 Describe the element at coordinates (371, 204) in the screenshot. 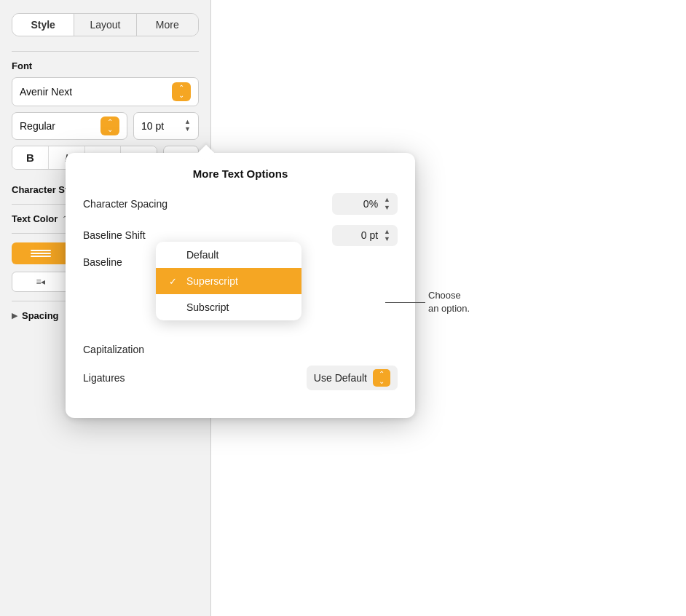

I see `character-spacing-value: 0%` at that location.